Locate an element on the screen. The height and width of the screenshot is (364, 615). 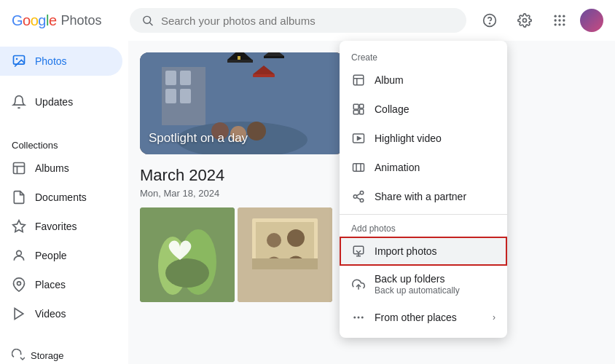
dropdown-highlight-label: Highlight video is located at coordinates (435, 138).